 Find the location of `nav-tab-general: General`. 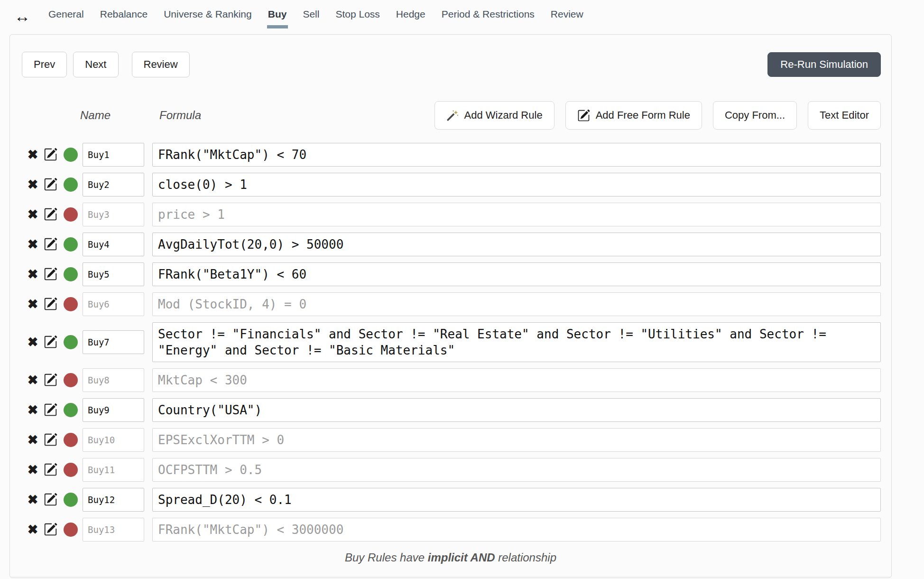

nav-tab-general: General is located at coordinates (66, 16).